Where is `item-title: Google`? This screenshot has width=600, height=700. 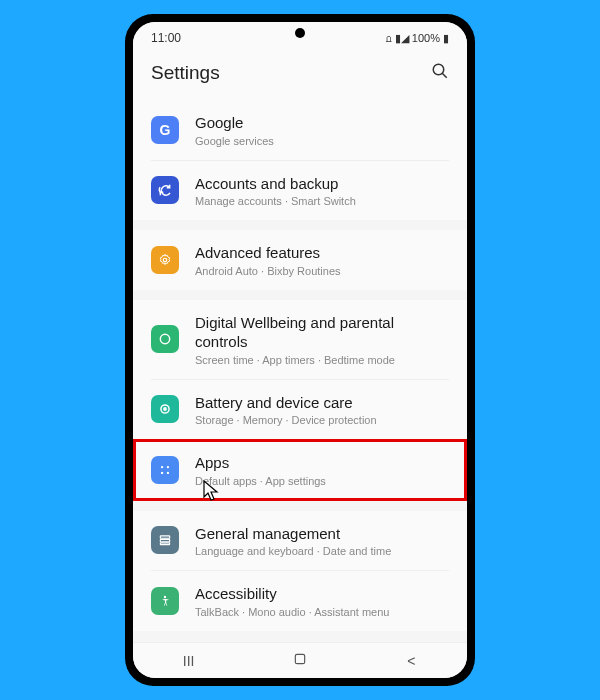 item-title: Google is located at coordinates (322, 123).